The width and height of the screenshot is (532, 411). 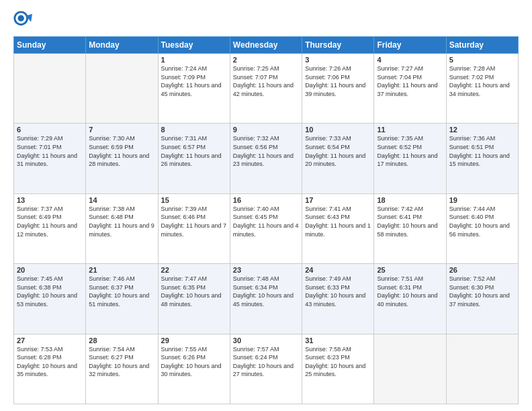 I want to click on day-info: Sunrise: 7:42 AMSunset: 6:41 PMDaylight:…, so click(x=410, y=222).